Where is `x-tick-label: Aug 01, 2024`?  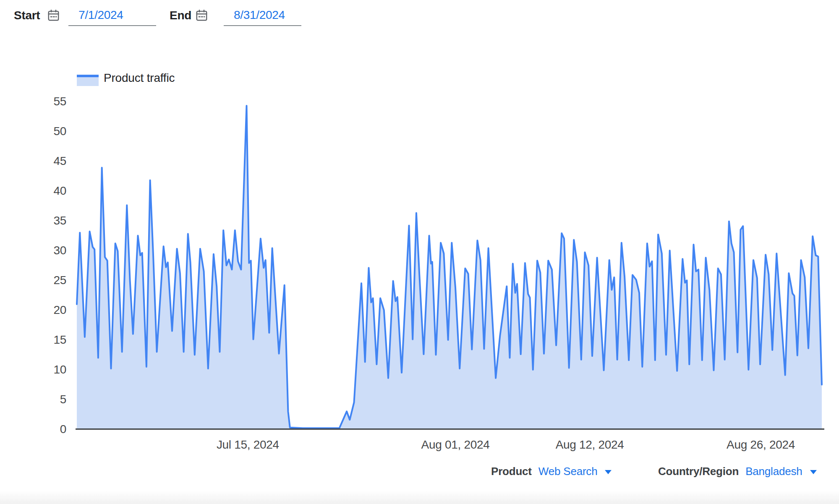 x-tick-label: Aug 01, 2024 is located at coordinates (455, 445).